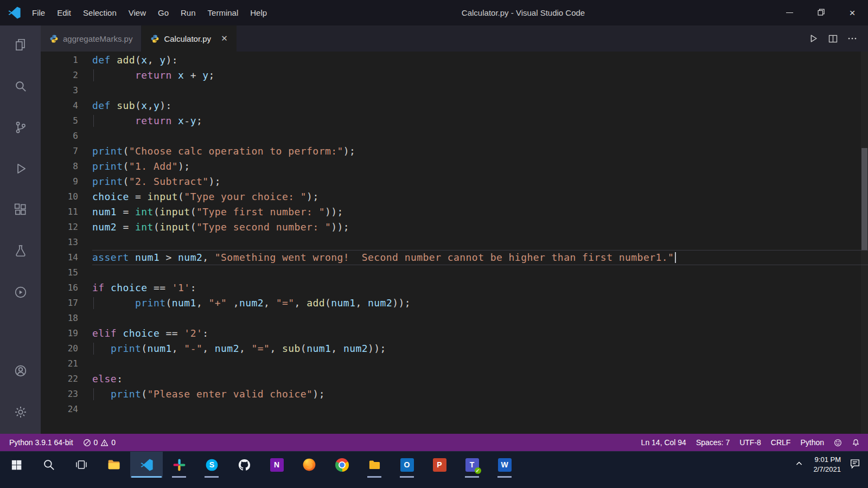 The image size is (868, 488). Describe the element at coordinates (66, 75) in the screenshot. I see `line-number: 2` at that location.